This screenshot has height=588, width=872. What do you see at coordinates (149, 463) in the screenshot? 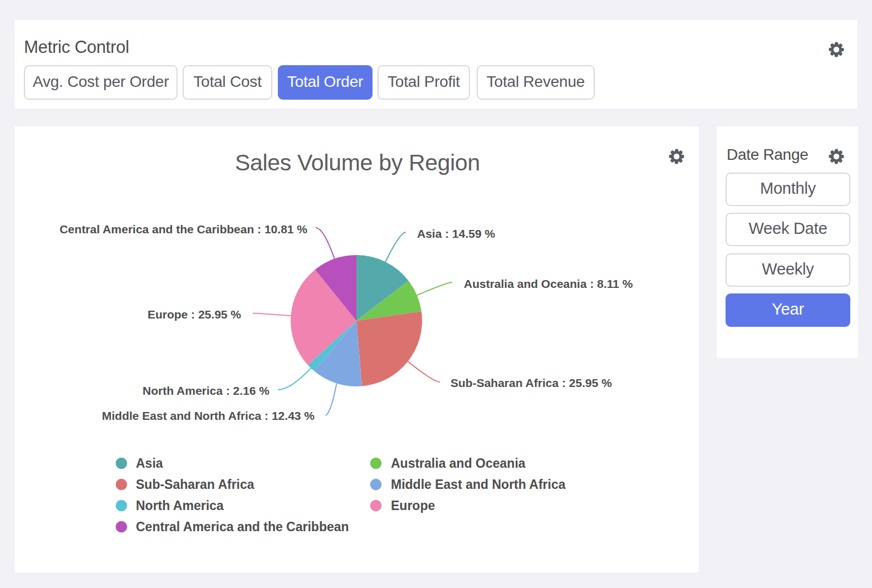
I see `svg-text: Asia` at bounding box center [149, 463].